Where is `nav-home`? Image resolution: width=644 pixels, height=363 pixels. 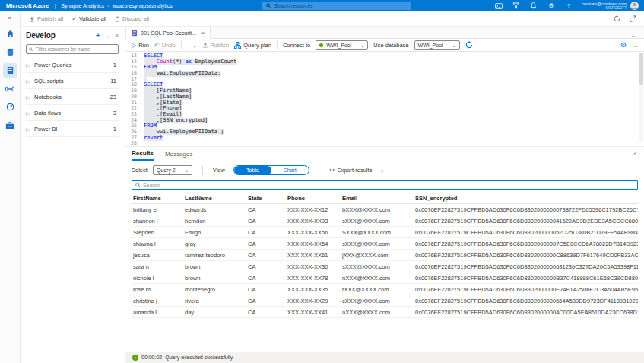
nav-home is located at coordinates (11, 33).